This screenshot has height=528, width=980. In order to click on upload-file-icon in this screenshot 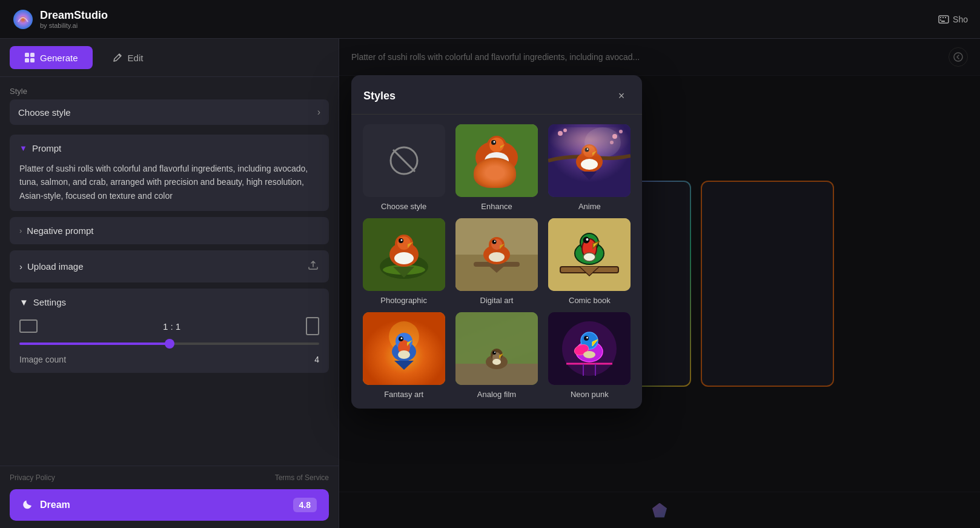, I will do `click(313, 267)`.